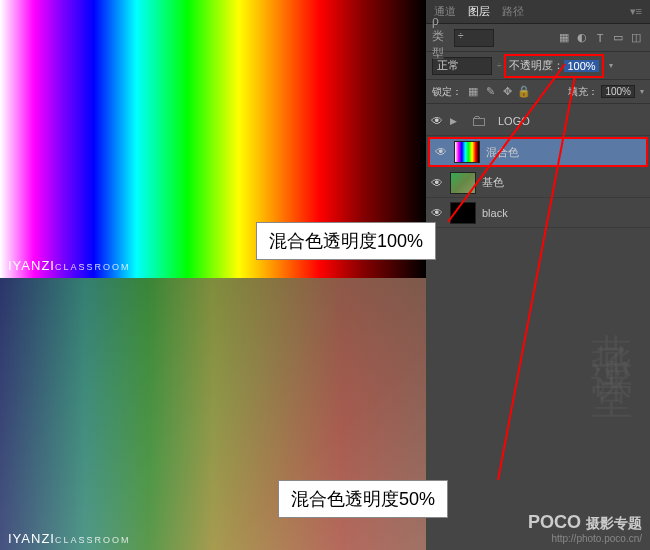 The height and width of the screenshot is (550, 650). What do you see at coordinates (538, 66) in the screenshot?
I see `blend-mode-row: 正常 ÷ 不透明度： 100% ▾` at bounding box center [538, 66].